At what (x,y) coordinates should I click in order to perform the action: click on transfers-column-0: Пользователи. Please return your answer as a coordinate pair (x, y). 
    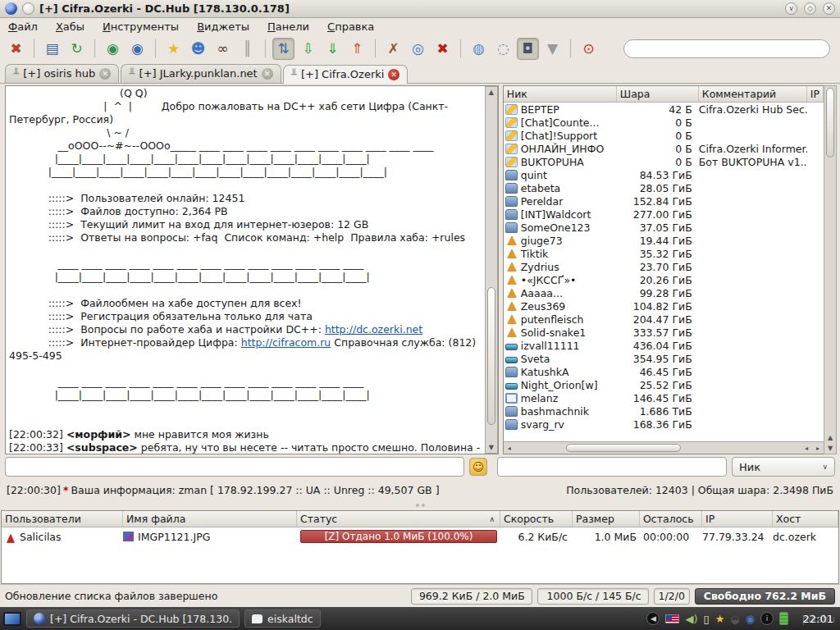
    Looking at the image, I should click on (62, 518).